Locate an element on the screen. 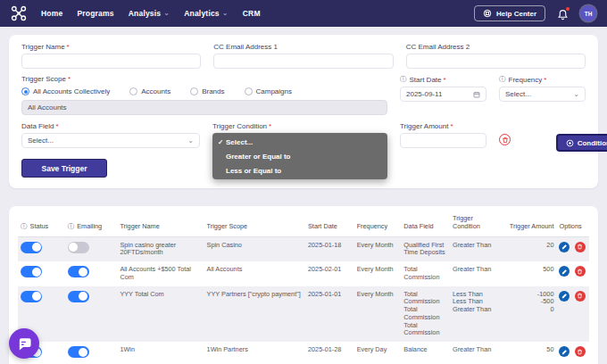 The height and width of the screenshot is (364, 607). trigger-name-input is located at coordinates (111, 61).